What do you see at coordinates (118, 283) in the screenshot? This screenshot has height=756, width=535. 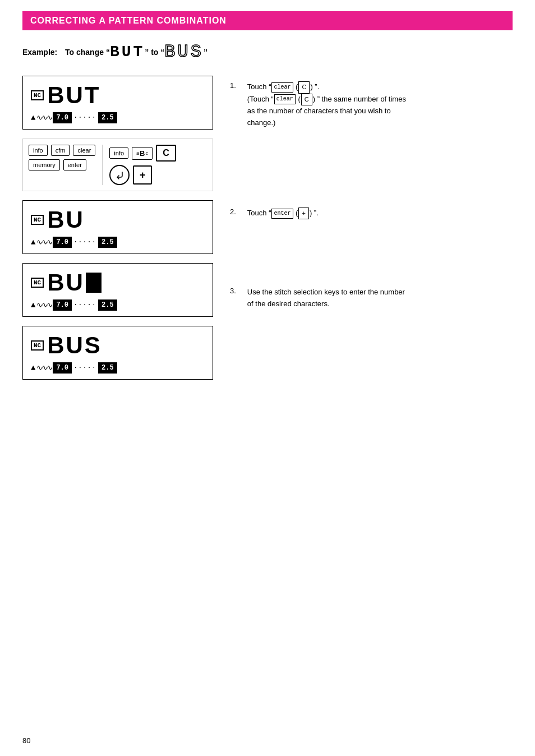 I see `display-3-top: NC BU` at bounding box center [118, 283].